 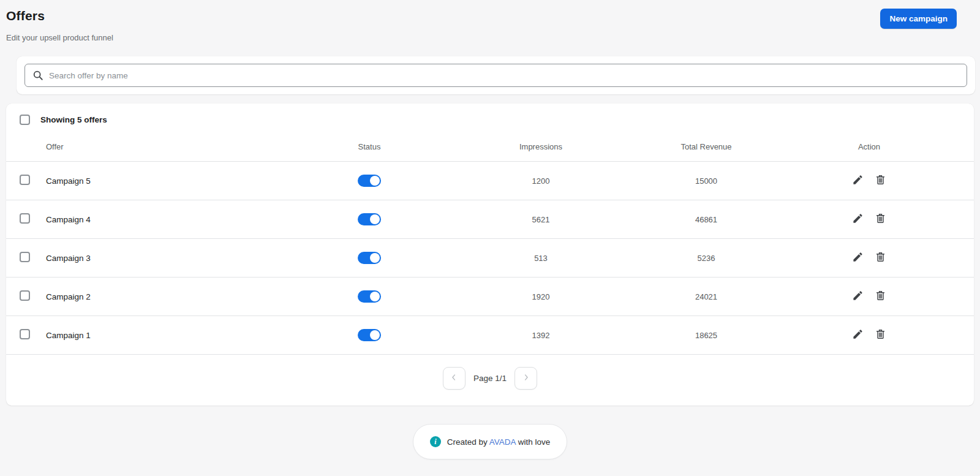 I want to click on pagination: Page 1/1, so click(x=490, y=379).